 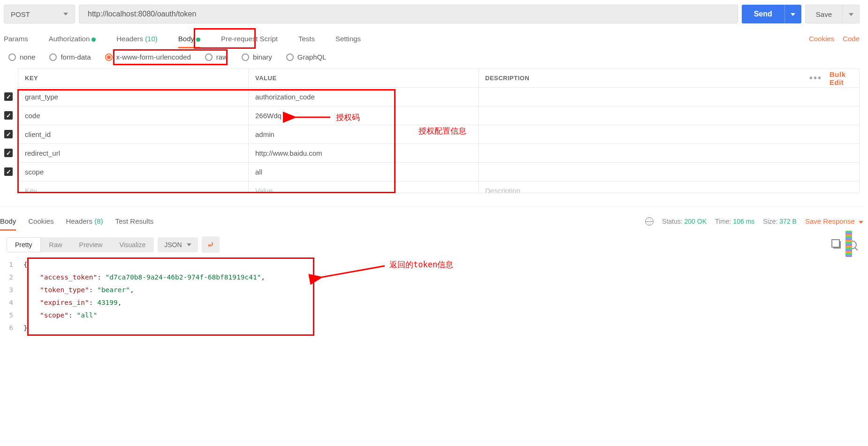 What do you see at coordinates (849, 244) in the screenshot?
I see `minimap-marker` at bounding box center [849, 244].